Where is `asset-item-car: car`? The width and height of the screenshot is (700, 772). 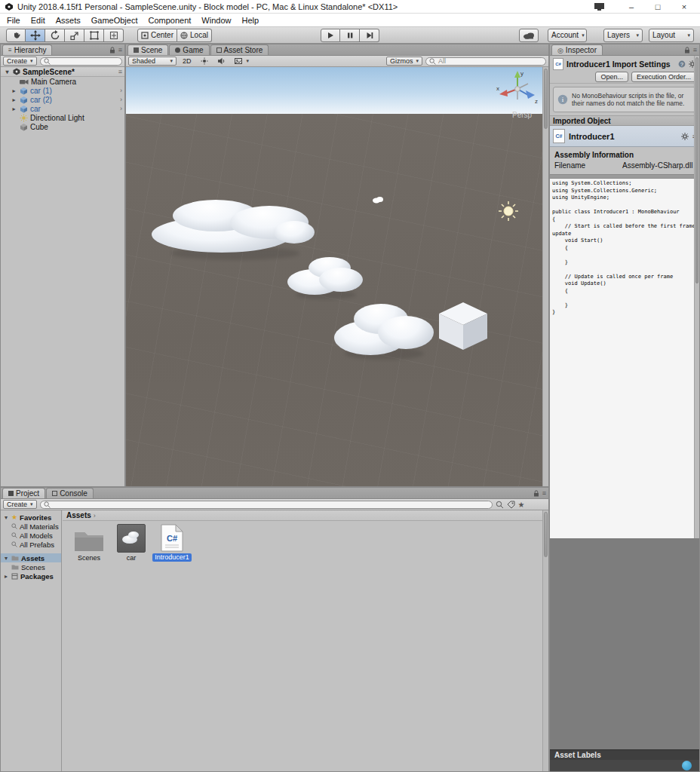 asset-item-car: car is located at coordinates (131, 543).